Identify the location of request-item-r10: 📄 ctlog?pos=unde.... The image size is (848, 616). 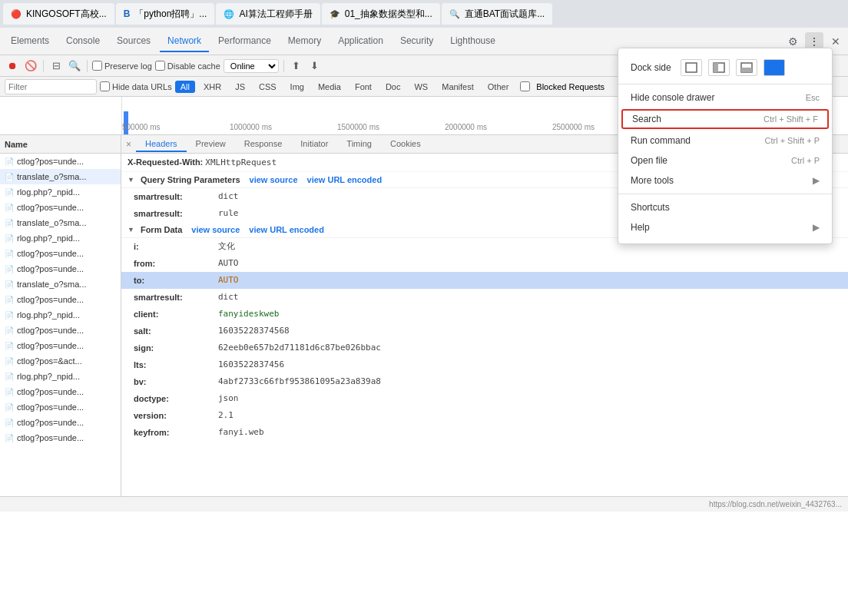
(60, 300).